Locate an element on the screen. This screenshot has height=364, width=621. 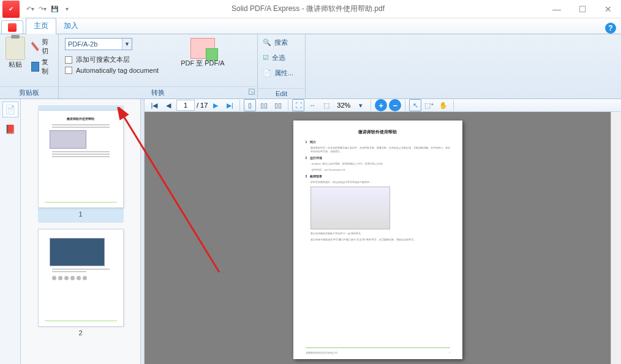
tab-home: 主页 is located at coordinates (41, 26).